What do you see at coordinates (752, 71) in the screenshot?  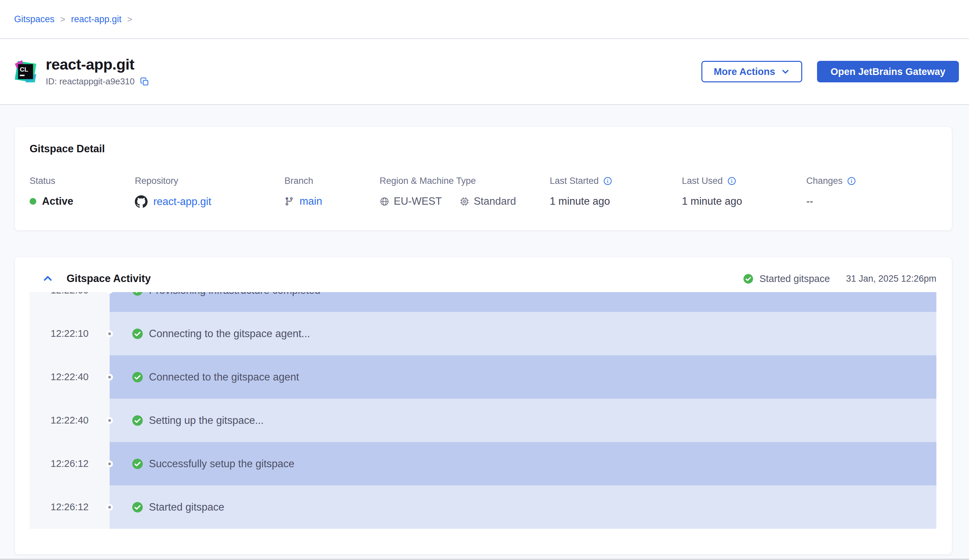 I see `more-actions-button: More Actions` at bounding box center [752, 71].